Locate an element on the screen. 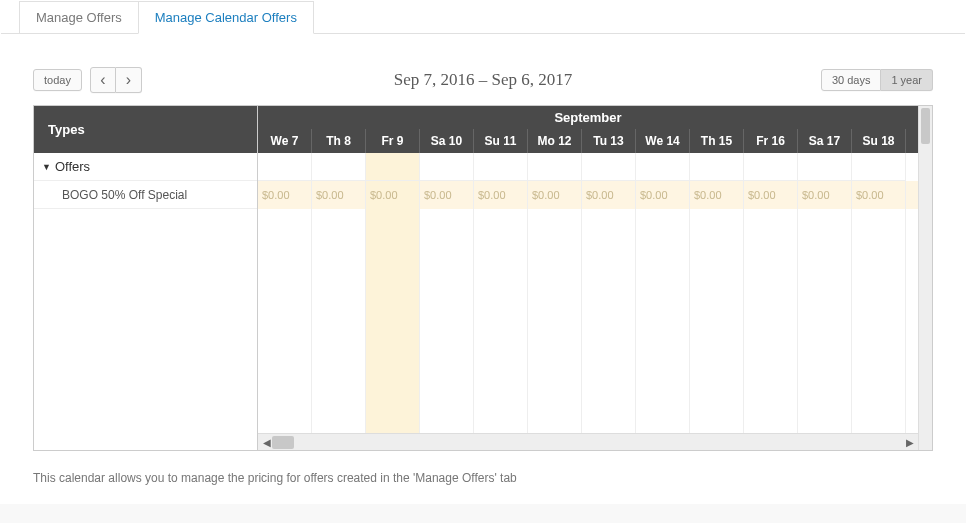 The height and width of the screenshot is (523, 966). vscroll-thumb is located at coordinates (926, 126).